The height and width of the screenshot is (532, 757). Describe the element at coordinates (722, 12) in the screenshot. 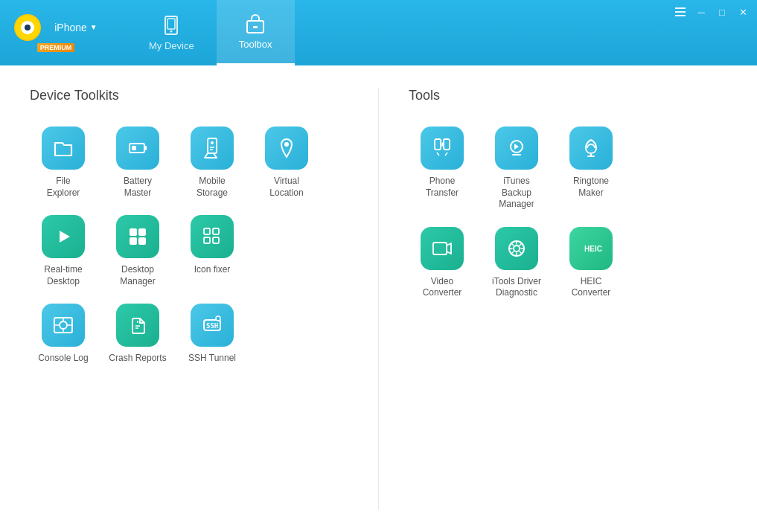

I see `maximize-button: □` at that location.